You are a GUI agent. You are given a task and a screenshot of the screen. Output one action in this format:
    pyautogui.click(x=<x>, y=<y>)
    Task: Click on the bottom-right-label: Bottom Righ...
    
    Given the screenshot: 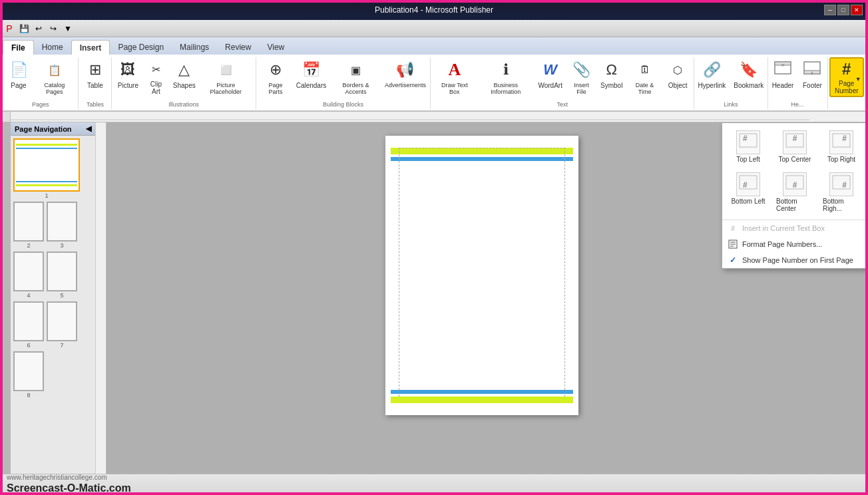 What is the action you would take?
    pyautogui.click(x=841, y=205)
    